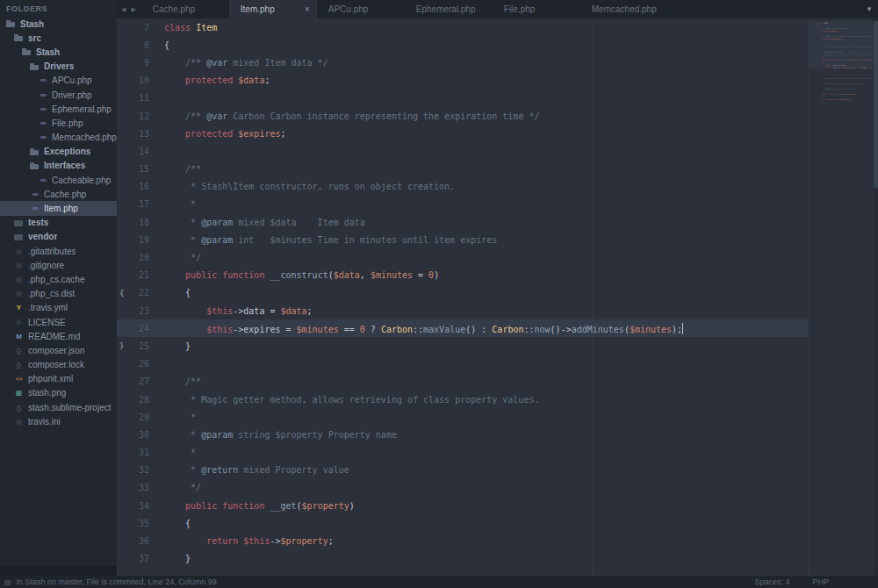 The image size is (878, 588). What do you see at coordinates (462, 222) in the screenshot?
I see `code-line: 18 * @param mixed $data Item data` at bounding box center [462, 222].